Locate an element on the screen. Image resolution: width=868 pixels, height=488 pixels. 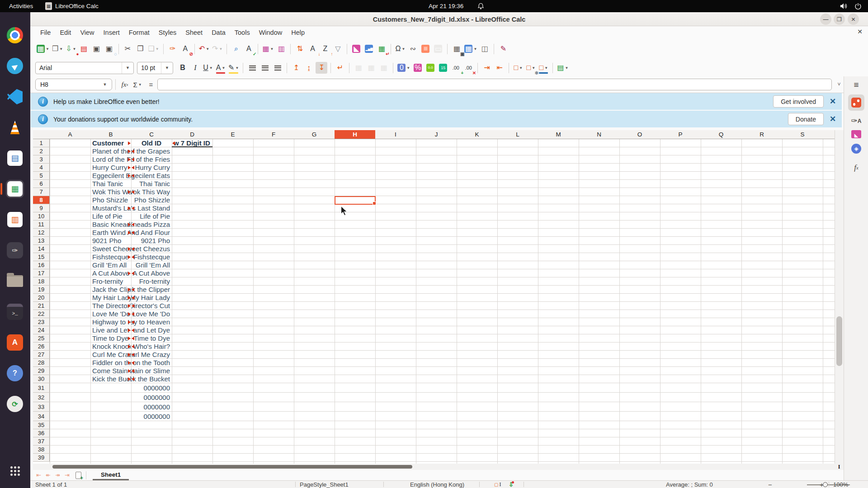
highlighting-color-icon: ✎▼ is located at coordinates (233, 68).